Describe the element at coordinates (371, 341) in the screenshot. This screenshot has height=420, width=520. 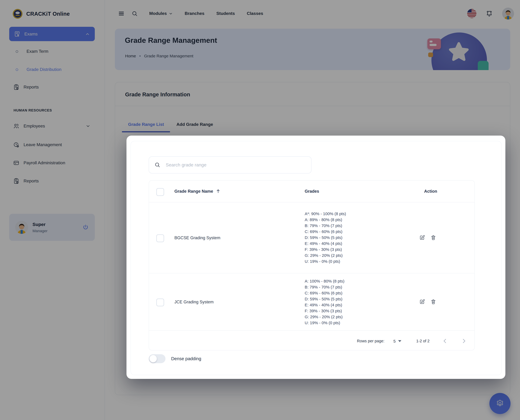
I see `rows-per-page-label: Rows per page:` at that location.